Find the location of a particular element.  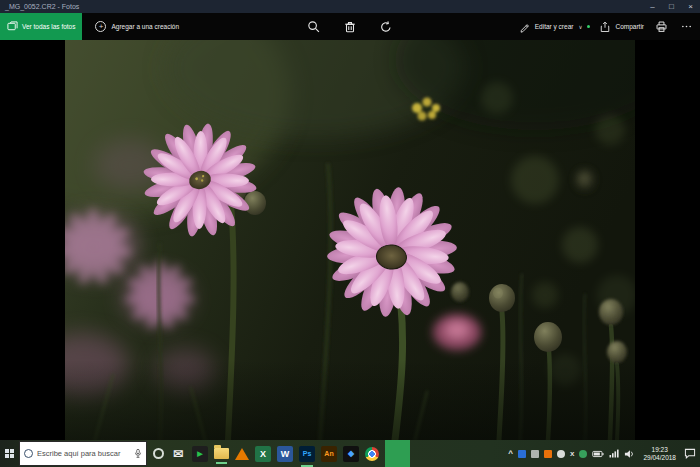

photos-icon is located at coordinates (398, 454).